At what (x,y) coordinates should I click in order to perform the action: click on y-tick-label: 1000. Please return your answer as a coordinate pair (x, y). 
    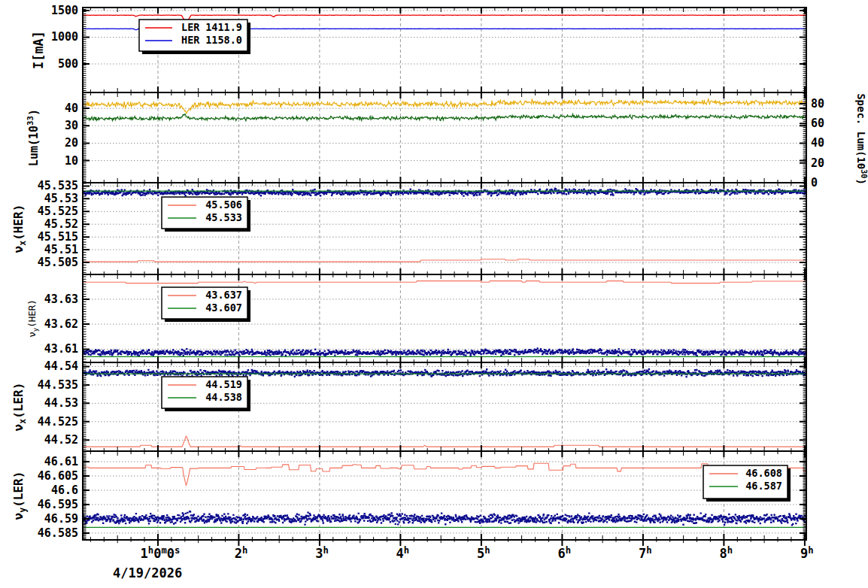
    Looking at the image, I should click on (65, 37).